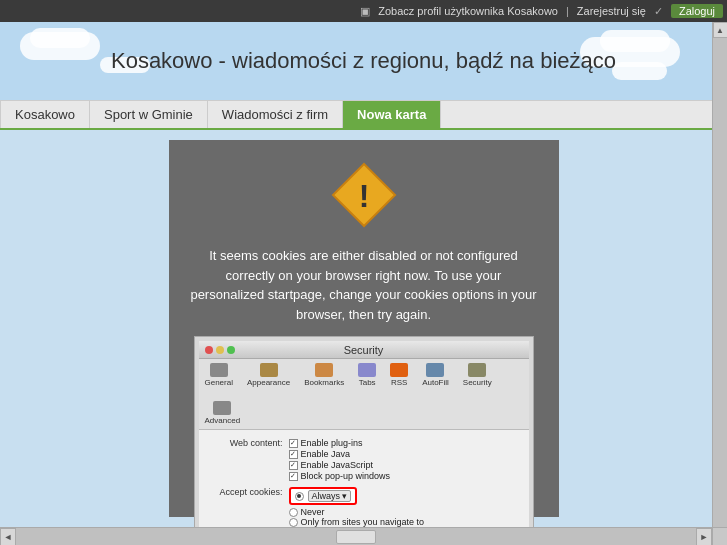 This screenshot has width=727, height=545. Describe the element at coordinates (294, 522) in the screenshot. I see `radio-from-sites-btn` at that location.